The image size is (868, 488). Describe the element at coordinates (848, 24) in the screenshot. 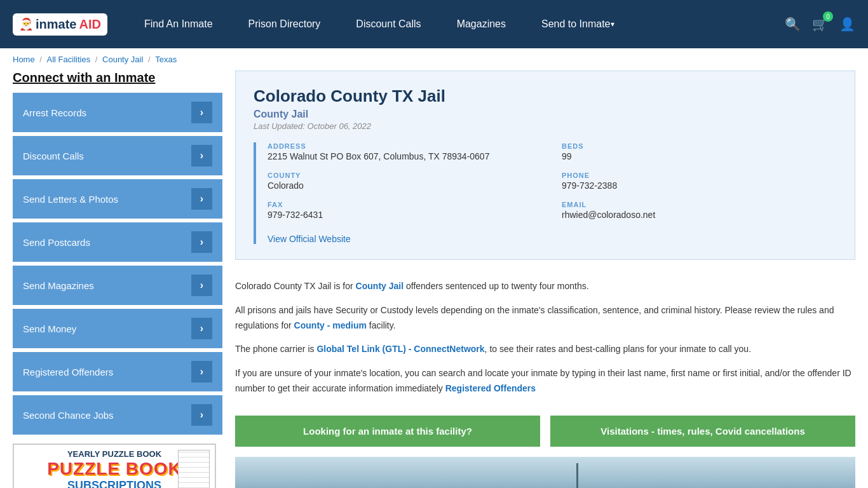

I see `user-icon: 👤` at that location.